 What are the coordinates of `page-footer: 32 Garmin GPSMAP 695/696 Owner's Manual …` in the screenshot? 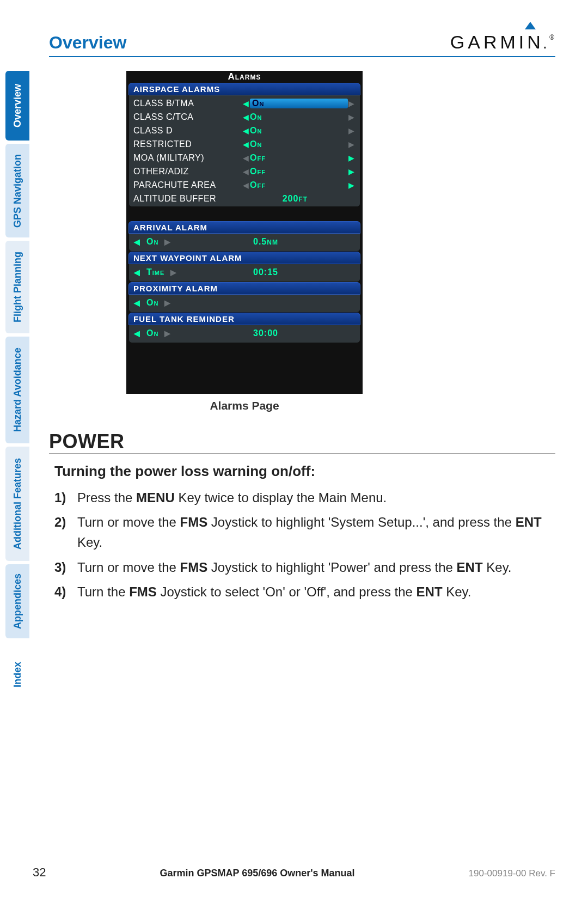 It's located at (294, 873).